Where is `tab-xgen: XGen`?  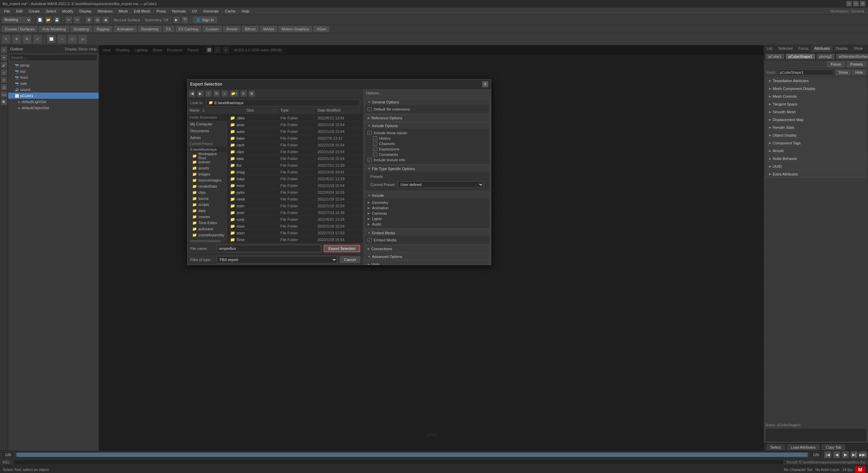
tab-xgen: XGen is located at coordinates (321, 29).